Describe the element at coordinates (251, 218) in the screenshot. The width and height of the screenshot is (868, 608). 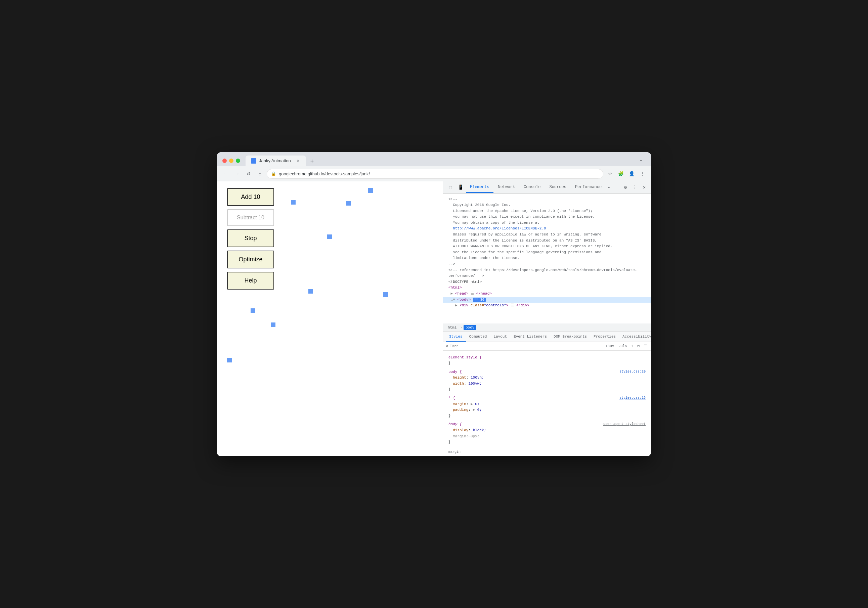
I see `subtract-10-button: Subtract 10` at that location.